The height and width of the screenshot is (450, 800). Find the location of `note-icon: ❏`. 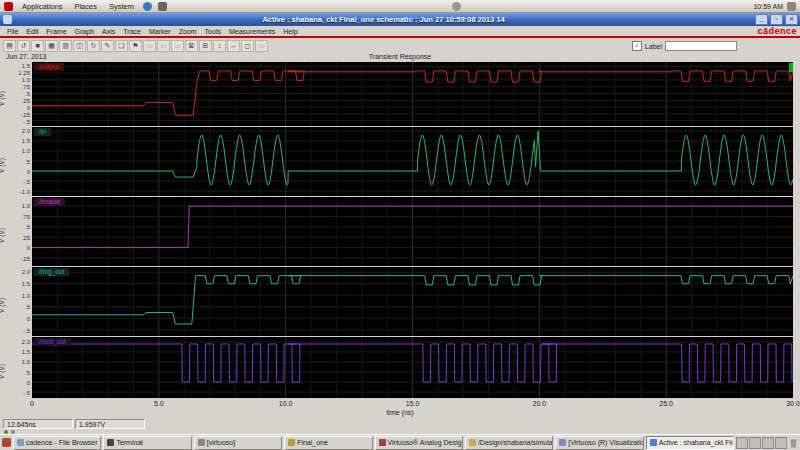

note-icon: ❏ is located at coordinates (122, 46).